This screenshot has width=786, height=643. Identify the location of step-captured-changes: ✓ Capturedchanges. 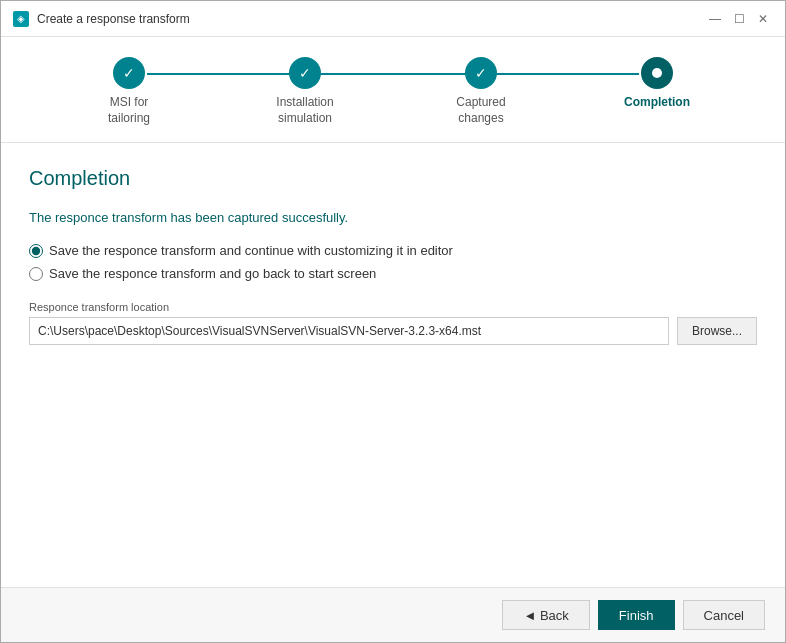
(481, 92).